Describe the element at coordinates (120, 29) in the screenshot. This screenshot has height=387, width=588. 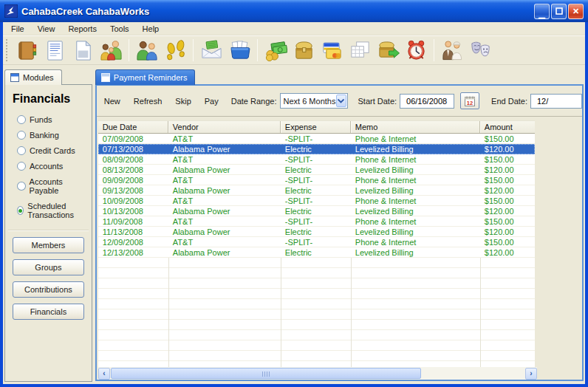
I see `menu-item-tools: Tools` at that location.